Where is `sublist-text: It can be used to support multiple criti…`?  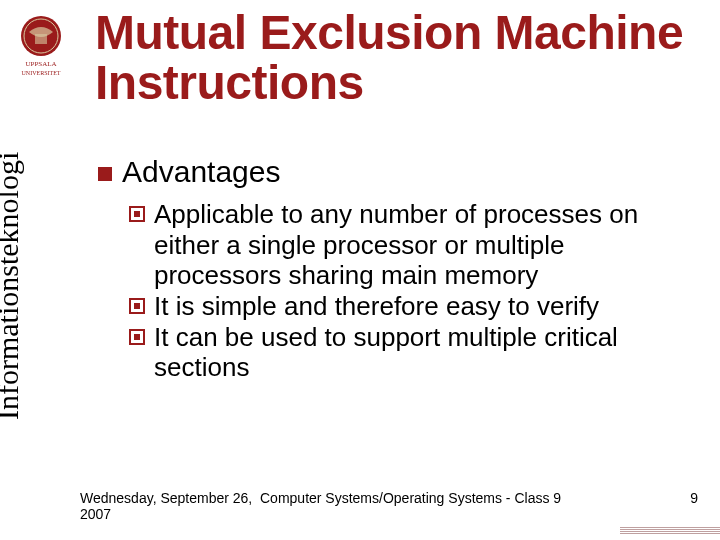 sublist-text: It can be used to support multiple criti… is located at coordinates (416, 352).